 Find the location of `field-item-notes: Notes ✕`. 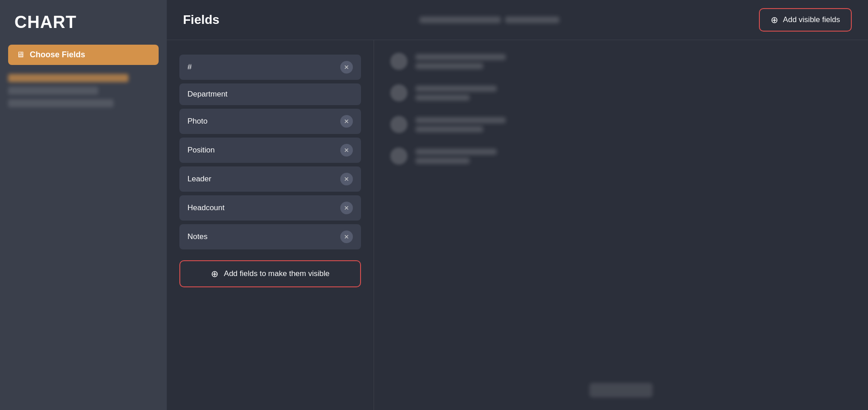

field-item-notes: Notes ✕ is located at coordinates (270, 237).